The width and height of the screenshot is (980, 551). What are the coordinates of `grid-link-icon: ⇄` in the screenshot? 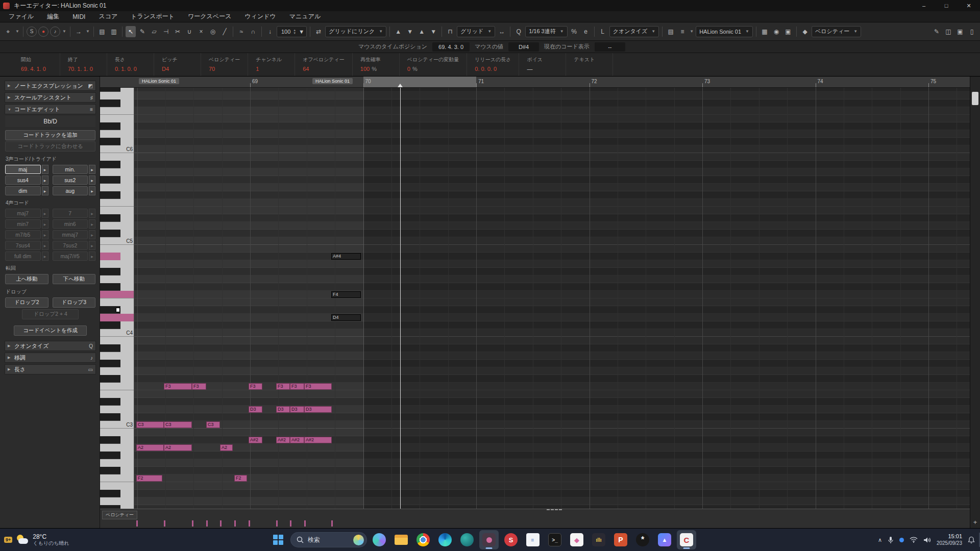 It's located at (318, 32).